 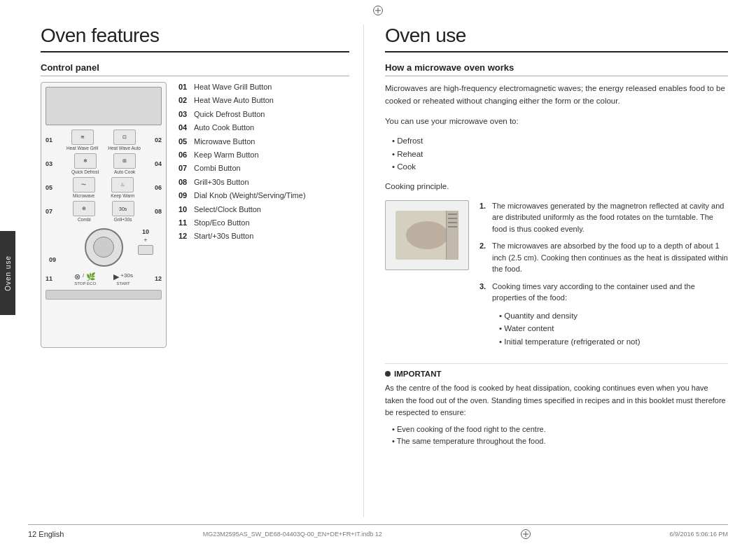 What do you see at coordinates (224, 127) in the screenshot?
I see `feature-text-04: Auto Cook Button` at bounding box center [224, 127].